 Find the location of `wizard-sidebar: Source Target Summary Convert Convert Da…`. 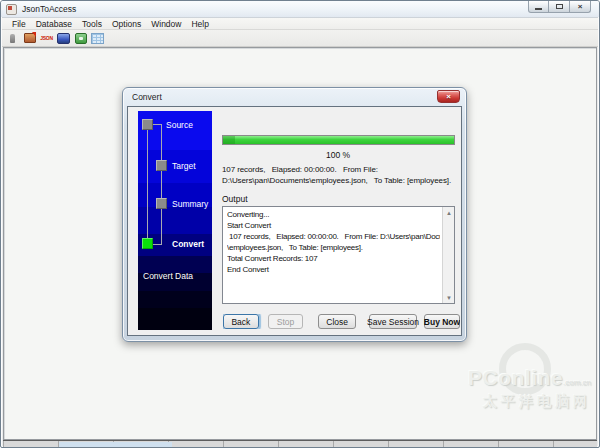

wizard-sidebar: Source Target Summary Convert Convert Da… is located at coordinates (175, 220).